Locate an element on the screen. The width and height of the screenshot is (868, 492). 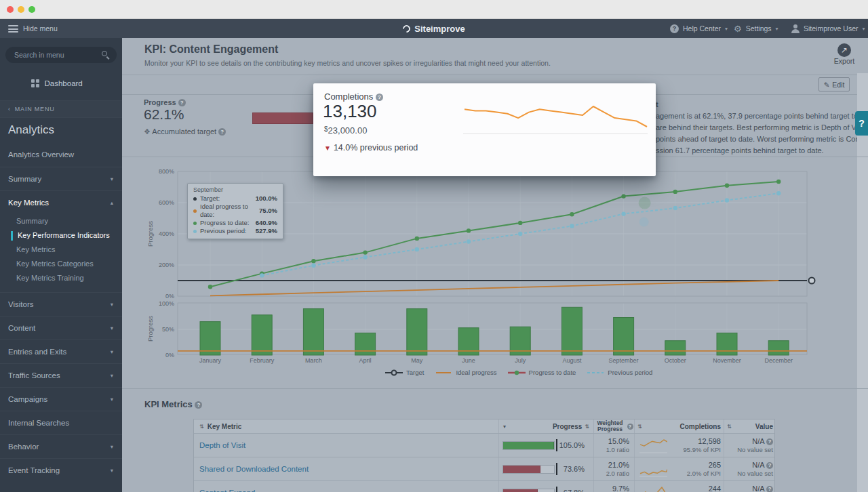
sidebar-item-dashboard: Dashboard is located at coordinates (61, 83).